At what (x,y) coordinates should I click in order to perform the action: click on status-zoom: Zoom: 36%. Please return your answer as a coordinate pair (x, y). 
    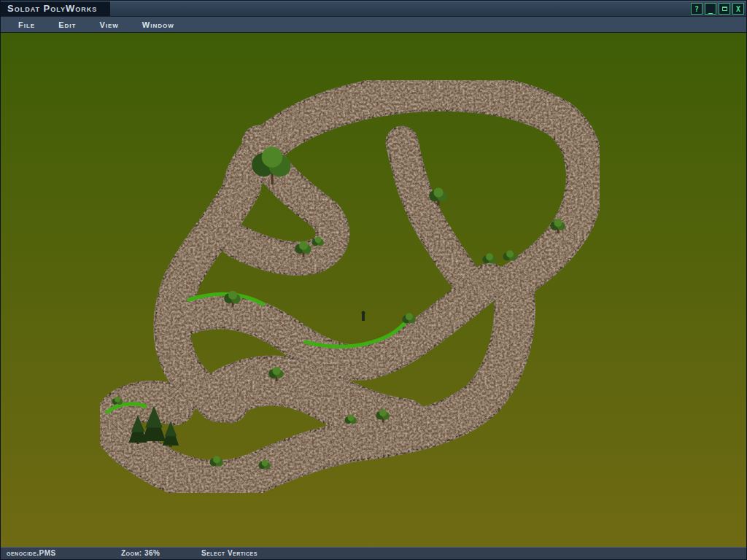
    Looking at the image, I should click on (140, 553).